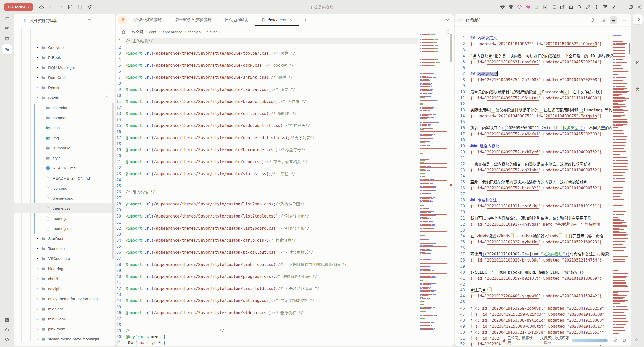 This screenshot has height=347, width=644. Describe the element at coordinates (99, 21) in the screenshot. I see `collapse-all-icon` at that location.